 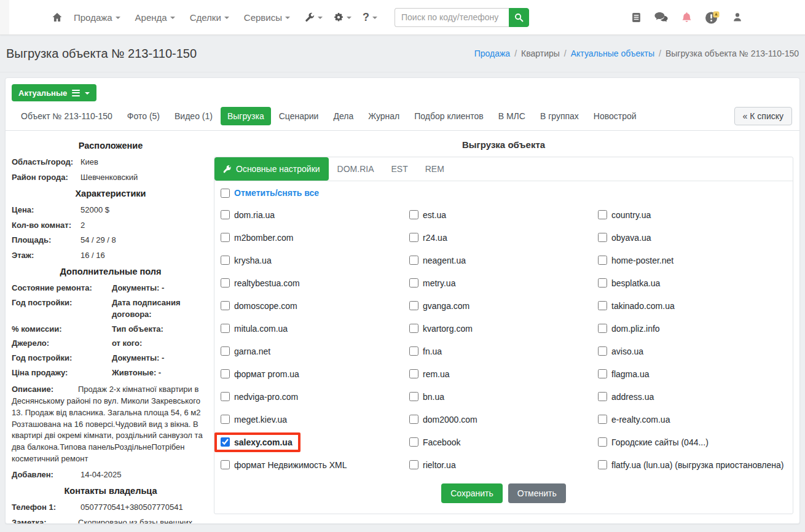 I want to click on nav-settings-menu, so click(x=343, y=17).